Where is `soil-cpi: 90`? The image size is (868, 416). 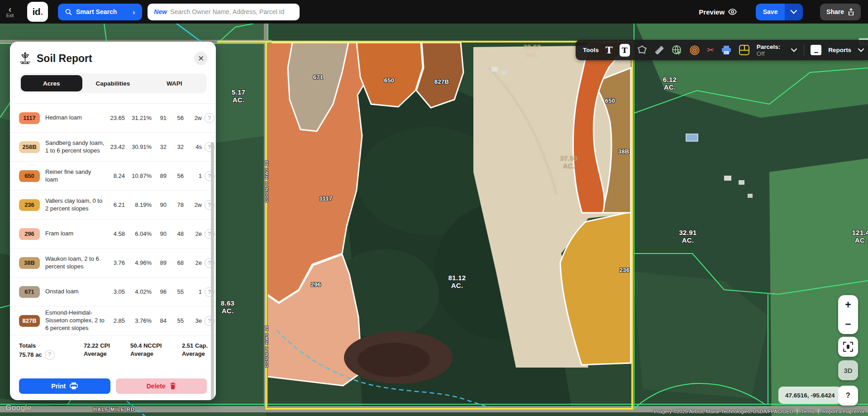
soil-cpi: 90 is located at coordinates (159, 234).